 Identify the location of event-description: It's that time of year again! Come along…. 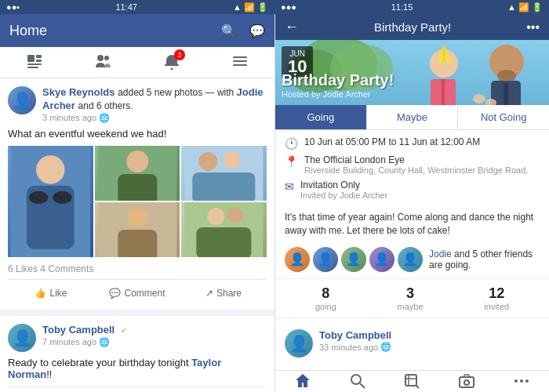
(413, 227).